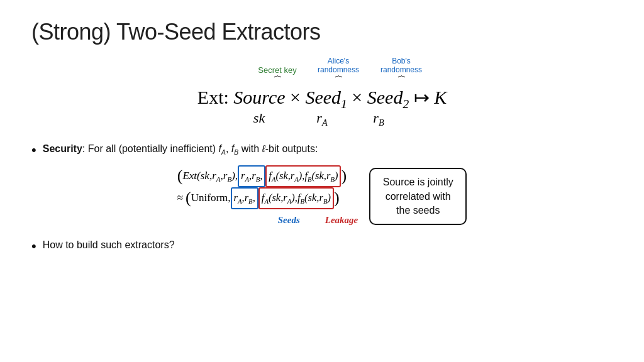  What do you see at coordinates (318, 220) in the screenshot?
I see `labels-below: Seeds Leakage` at bounding box center [318, 220].